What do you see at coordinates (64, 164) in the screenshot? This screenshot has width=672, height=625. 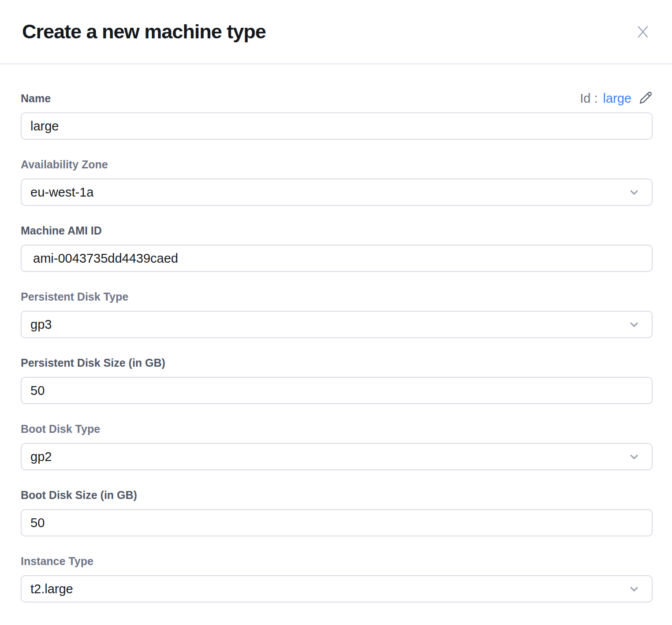 I see `availability-zone-label: Availability Zone` at bounding box center [64, 164].